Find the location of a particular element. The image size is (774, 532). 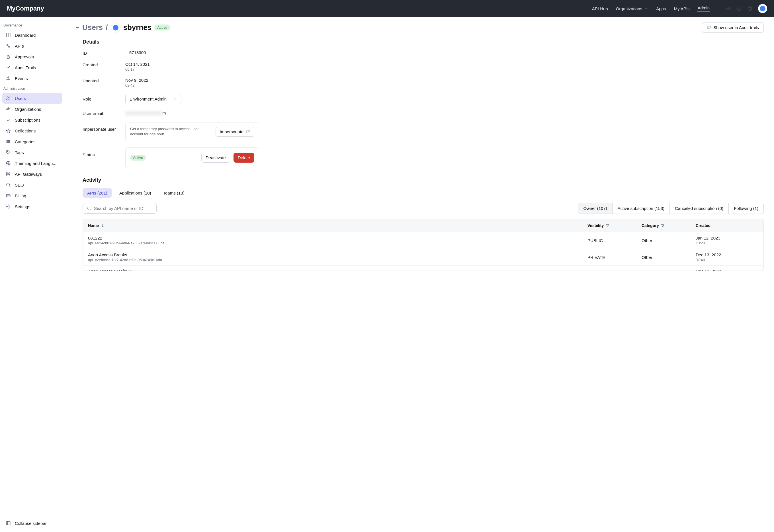

impersonate-button: Impersonate is located at coordinates (235, 132).